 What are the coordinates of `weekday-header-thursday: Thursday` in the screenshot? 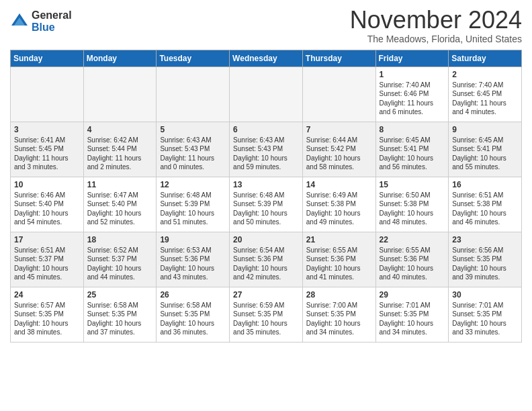 It's located at (339, 58).